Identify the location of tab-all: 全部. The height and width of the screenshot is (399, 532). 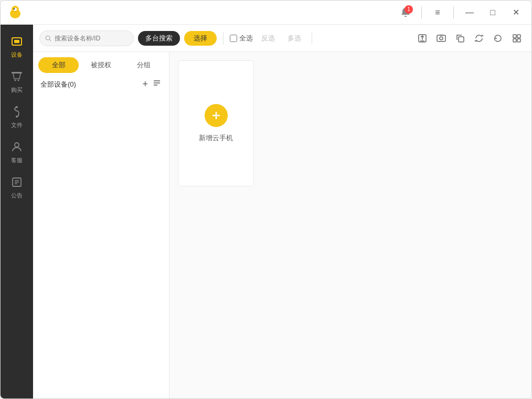
(59, 65).